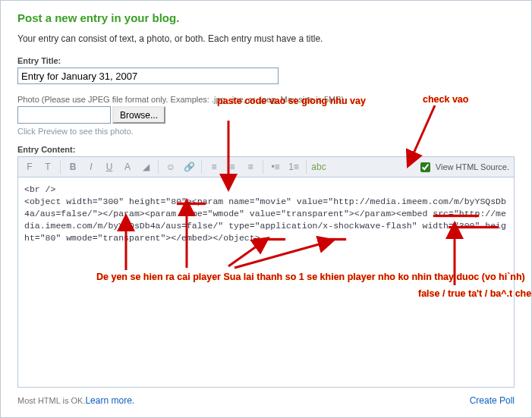  I want to click on learn-more-link: Learn more., so click(109, 401).